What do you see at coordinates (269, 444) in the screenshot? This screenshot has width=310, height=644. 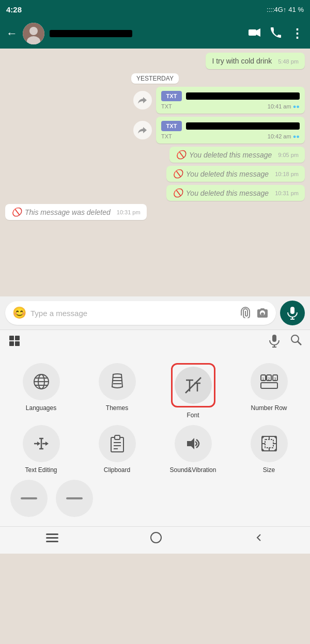 I see `size-icon-circle` at bounding box center [269, 444].